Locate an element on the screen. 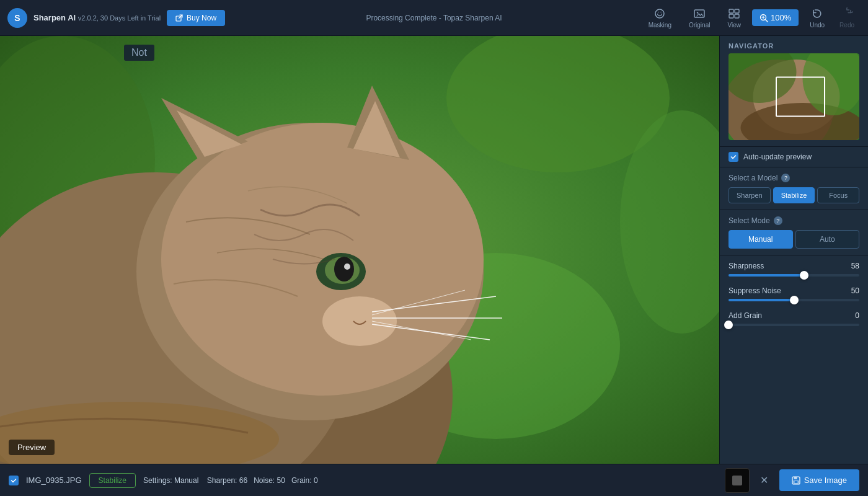 The image size is (868, 496). model-buttons: Sharpen Stabilize Focus is located at coordinates (794, 195).